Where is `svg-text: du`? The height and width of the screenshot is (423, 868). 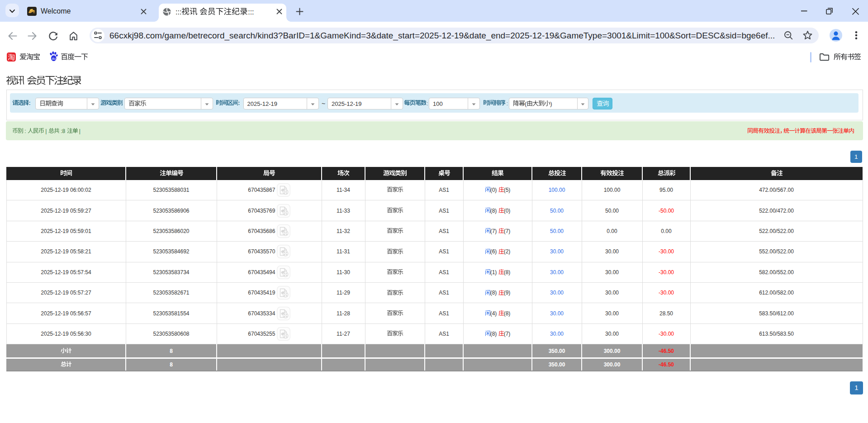 svg-text: du is located at coordinates (54, 59).